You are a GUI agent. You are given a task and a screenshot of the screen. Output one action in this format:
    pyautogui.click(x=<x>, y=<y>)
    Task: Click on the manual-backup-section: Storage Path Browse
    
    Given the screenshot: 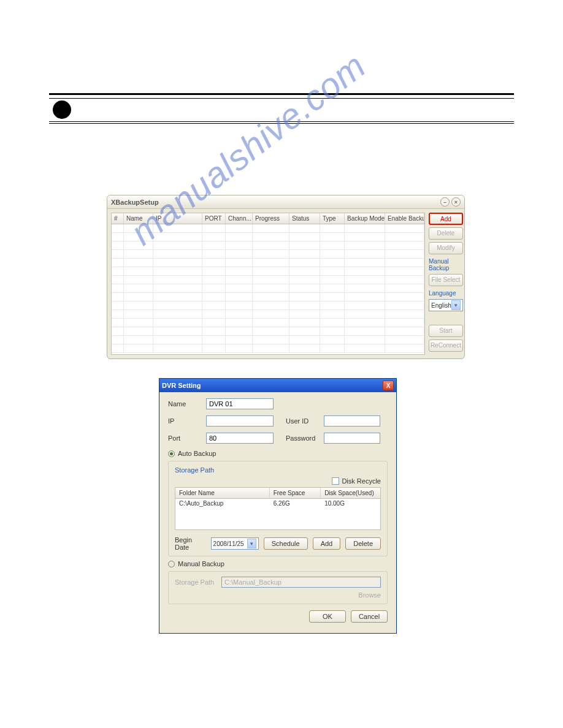 What is the action you would take?
    pyautogui.click(x=278, y=588)
    